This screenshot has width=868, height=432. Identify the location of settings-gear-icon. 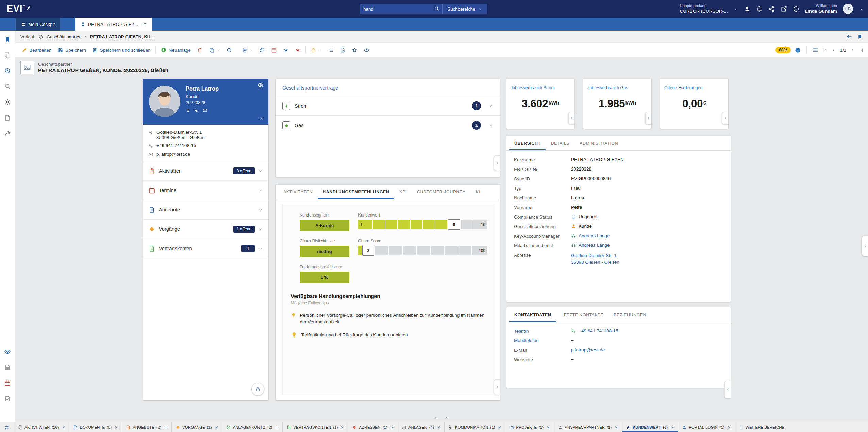
(7, 102).